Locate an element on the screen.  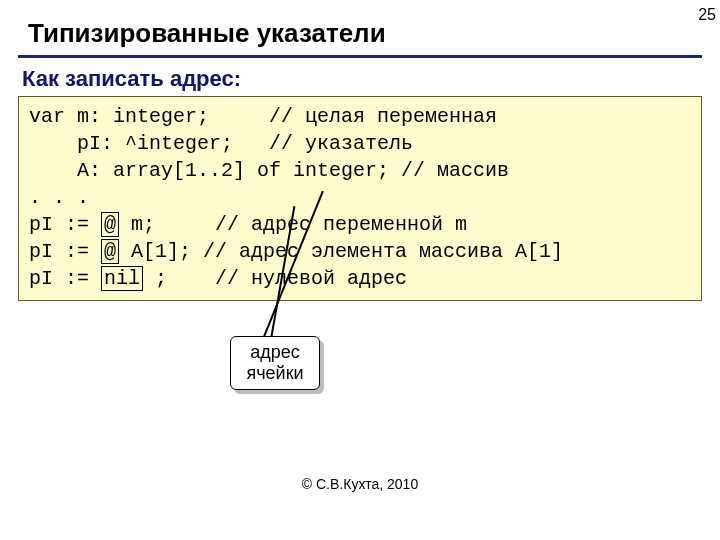
code-l6a: pI := is located at coordinates (65, 252).